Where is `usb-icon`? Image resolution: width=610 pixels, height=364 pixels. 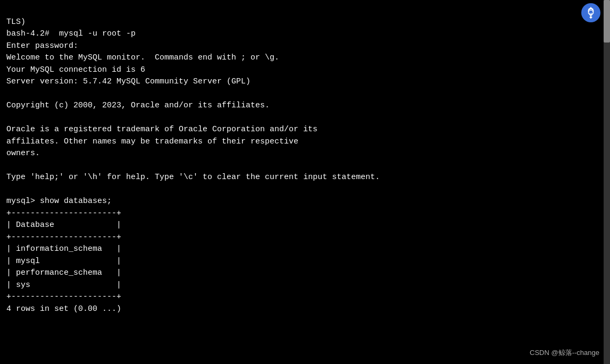 usb-icon is located at coordinates (591, 13).